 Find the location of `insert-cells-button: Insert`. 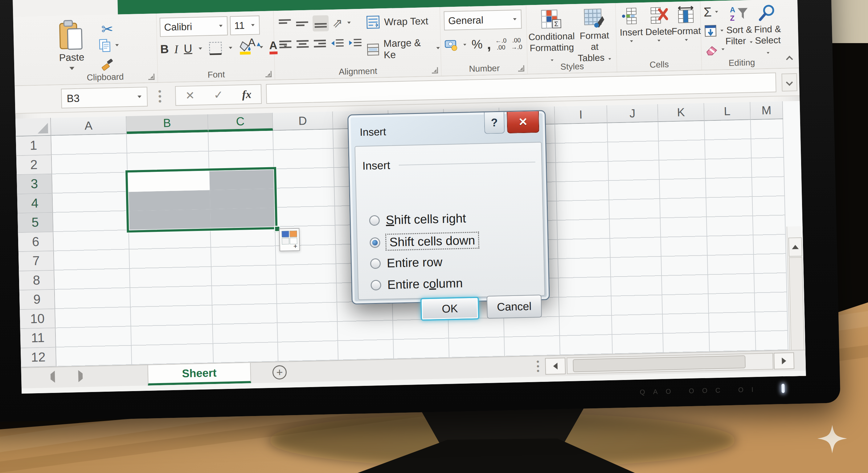

insert-cells-button: Insert is located at coordinates (631, 25).